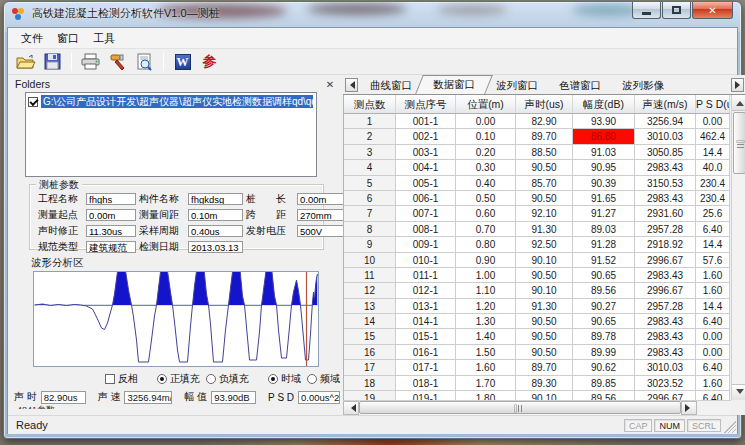  I want to click on scroll-right-button, so click(689, 408).